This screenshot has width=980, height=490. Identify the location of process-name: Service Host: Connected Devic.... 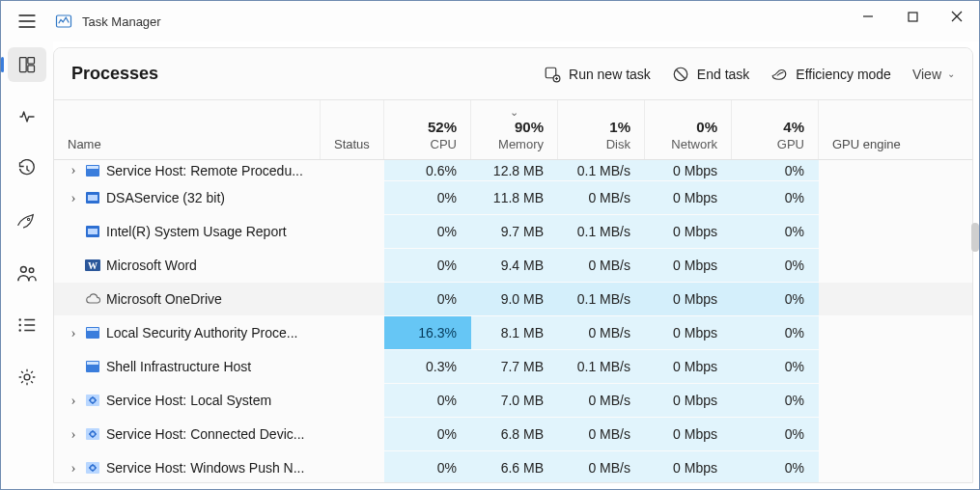
(205, 434).